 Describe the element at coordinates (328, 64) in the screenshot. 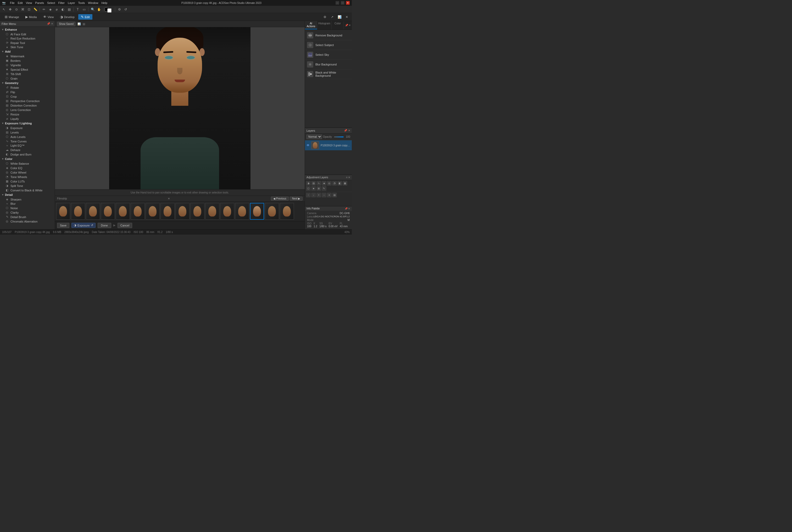

I see `ai-blur-bg: Blur Background` at that location.